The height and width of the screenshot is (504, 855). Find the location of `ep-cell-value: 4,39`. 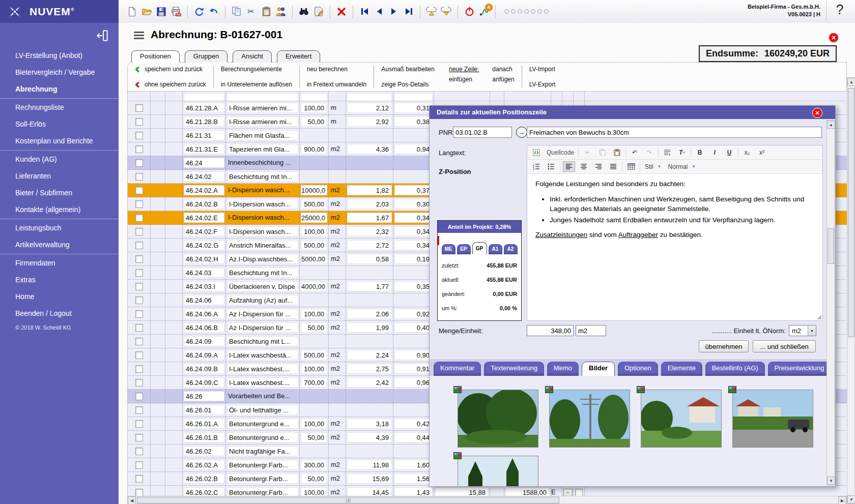

ep-cell-value: 4,39 is located at coordinates (369, 437).